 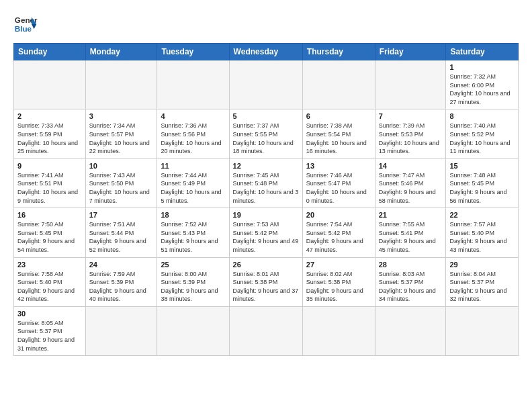 I want to click on day-number: 15, so click(x=482, y=166).